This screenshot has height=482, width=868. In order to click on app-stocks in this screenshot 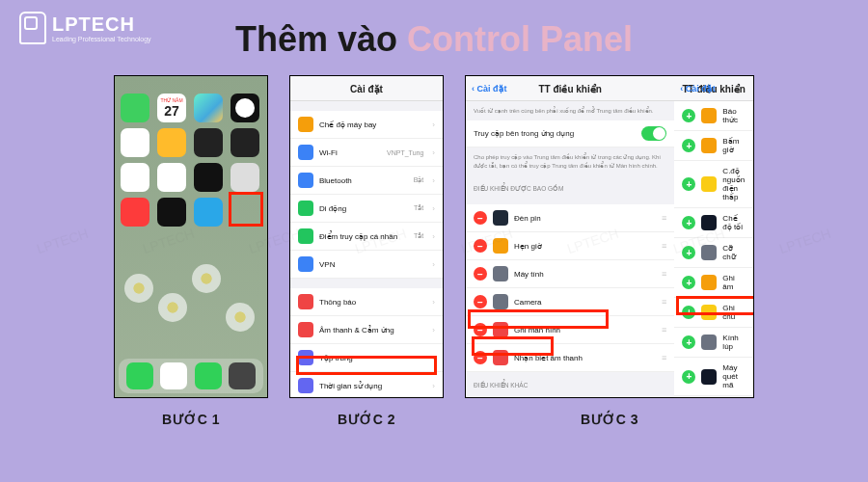, I will do `click(208, 177)`.